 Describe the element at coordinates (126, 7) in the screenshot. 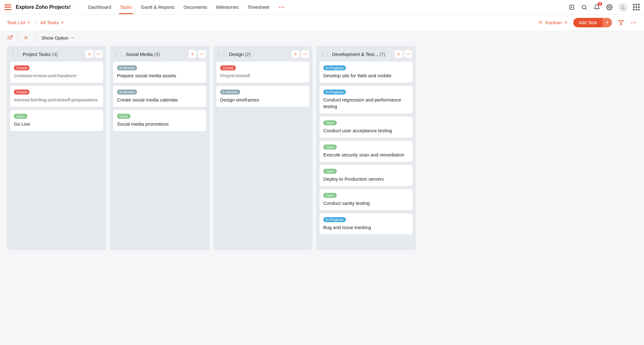

I see `tab-label: Tasks` at that location.